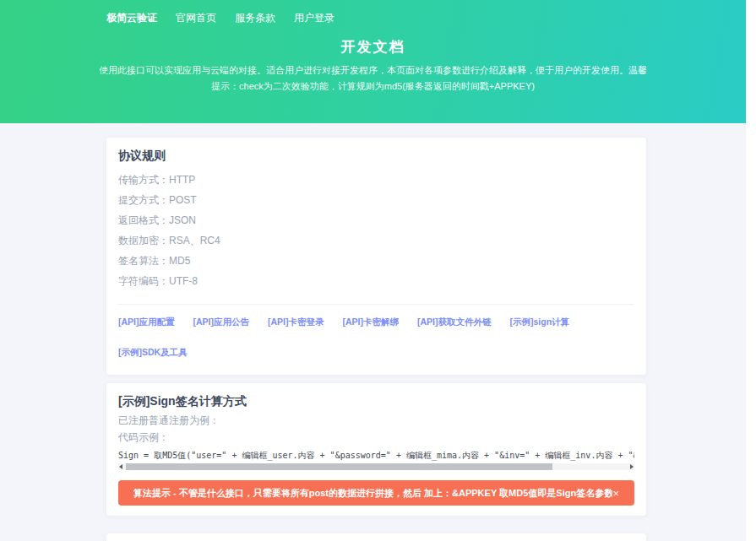 The height and width of the screenshot is (541, 756). What do you see at coordinates (377, 401) in the screenshot?
I see `sign-card-title: [示例]Sign签名计算方式` at bounding box center [377, 401].